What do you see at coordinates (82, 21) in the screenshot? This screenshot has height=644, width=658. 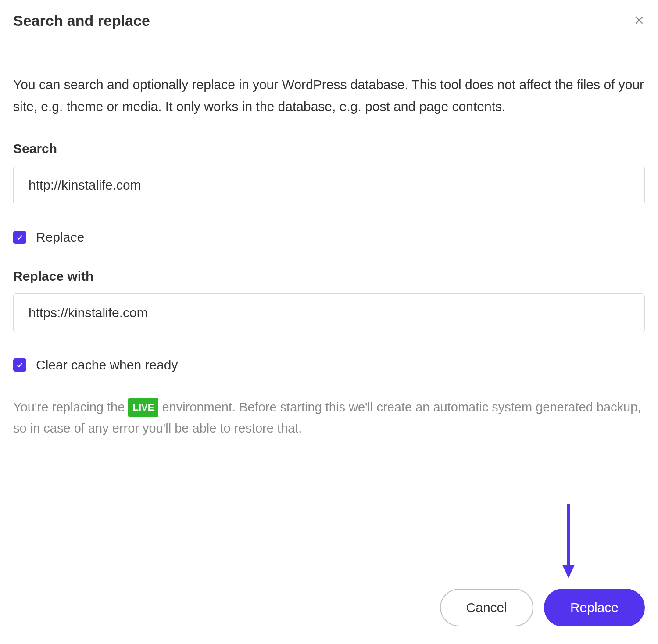 I see `dialog-title: Search and replace` at bounding box center [82, 21].